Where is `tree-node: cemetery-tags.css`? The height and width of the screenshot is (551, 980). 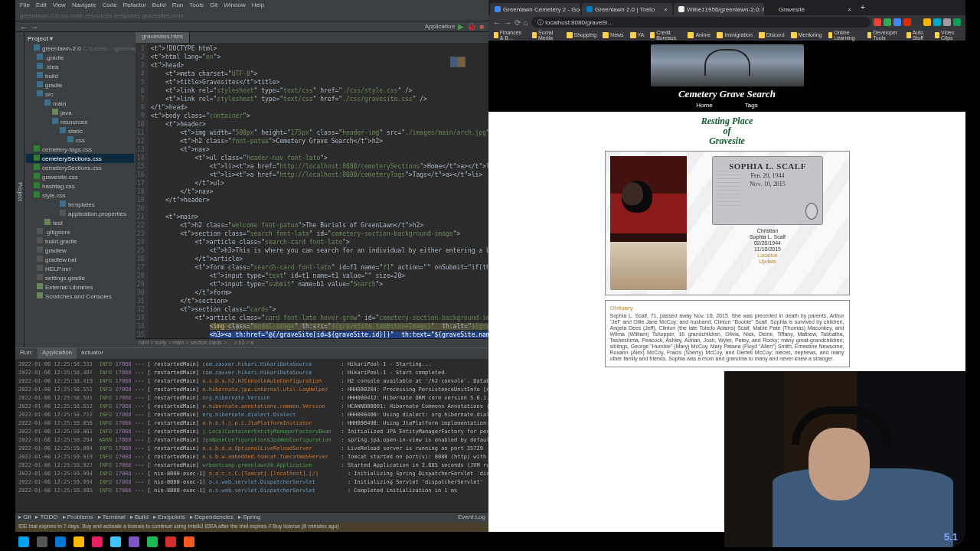 tree-node: cemetery-tags.css is located at coordinates (80, 149).